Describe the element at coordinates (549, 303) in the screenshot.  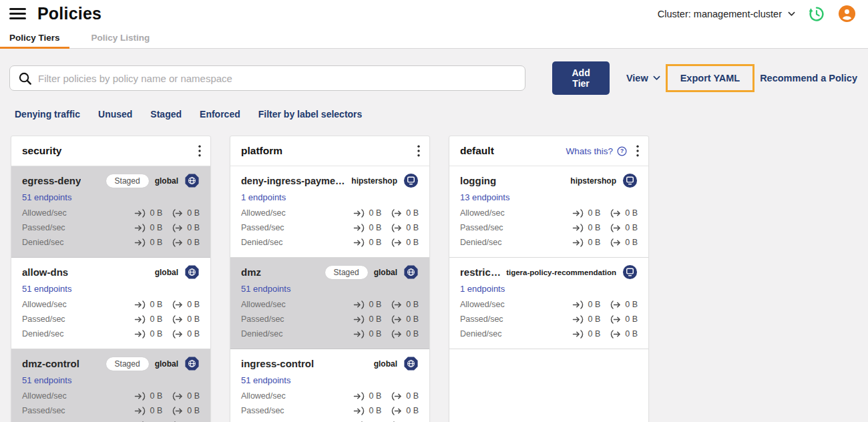
I see `policy-card: restricted tigera-policy-recommendation …` at that location.